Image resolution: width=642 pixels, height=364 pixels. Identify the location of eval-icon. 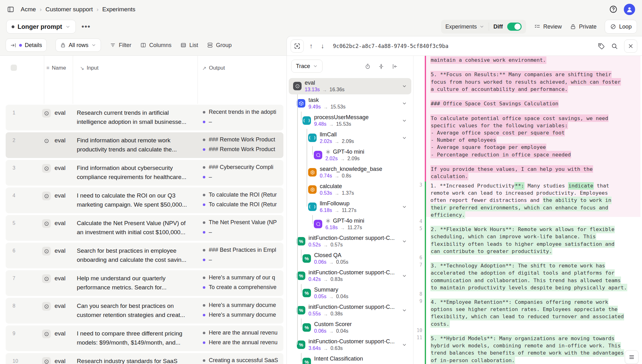
(46, 279).